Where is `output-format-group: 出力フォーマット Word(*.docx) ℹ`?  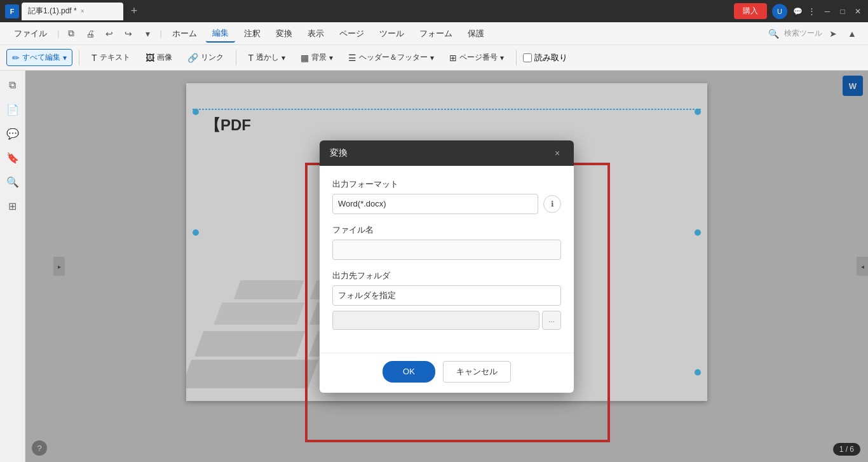 output-format-group: 出力フォーマット Word(*.docx) ℹ is located at coordinates (447, 196).